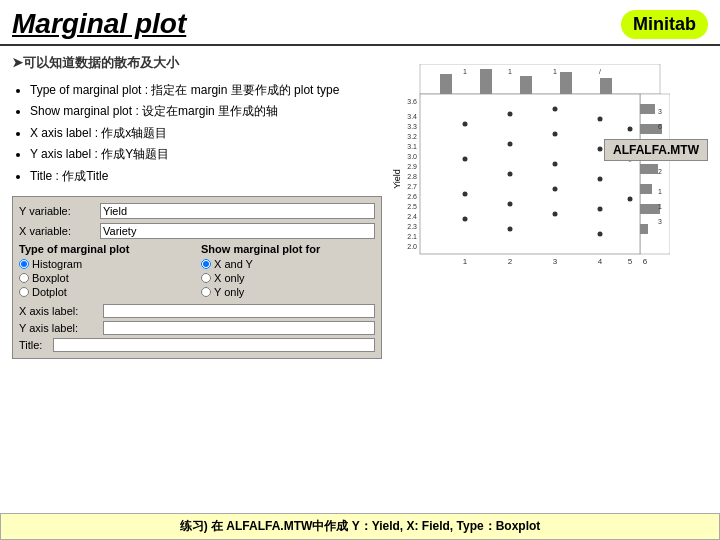 This screenshot has width=720, height=540. What do you see at coordinates (56, 211) in the screenshot?
I see `y-variable-label: Y variable:` at bounding box center [56, 211].